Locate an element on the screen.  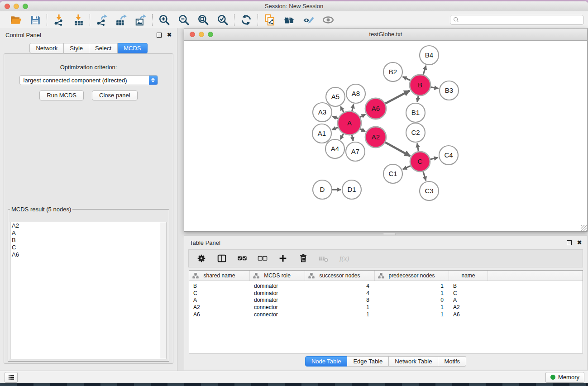
graph-node-D: D is located at coordinates (322, 190).